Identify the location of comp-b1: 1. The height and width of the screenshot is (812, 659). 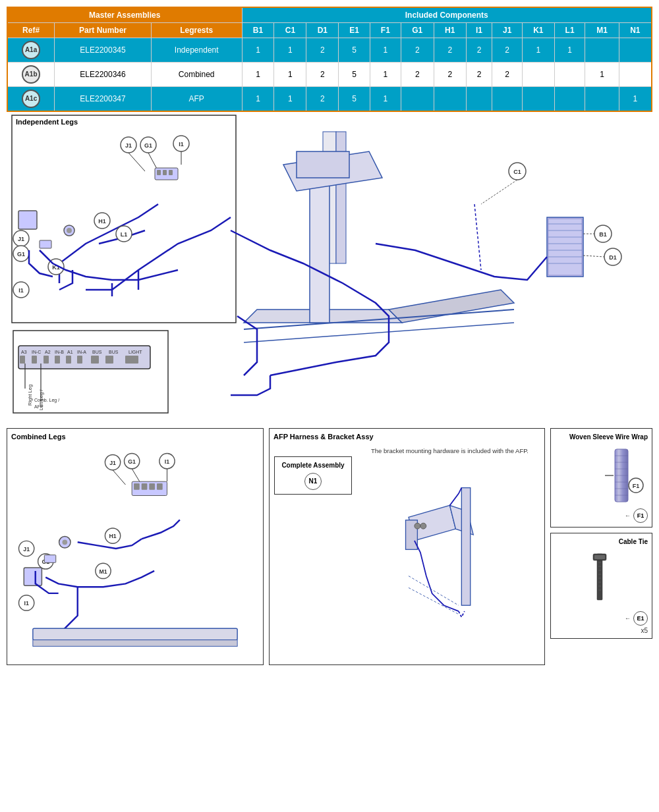
(258, 75).